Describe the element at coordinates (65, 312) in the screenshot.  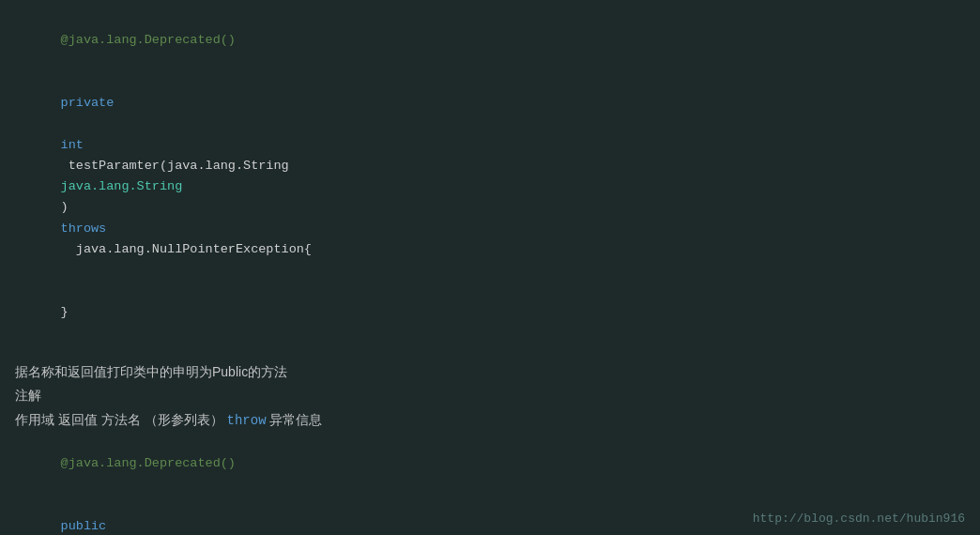
I see `brace-close-1: }` at that location.